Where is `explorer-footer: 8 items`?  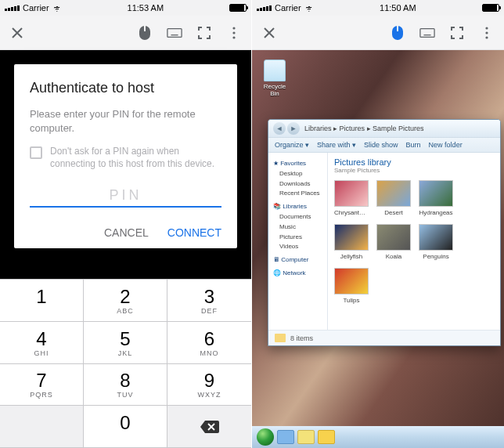 explorer-footer: 8 items is located at coordinates (384, 338).